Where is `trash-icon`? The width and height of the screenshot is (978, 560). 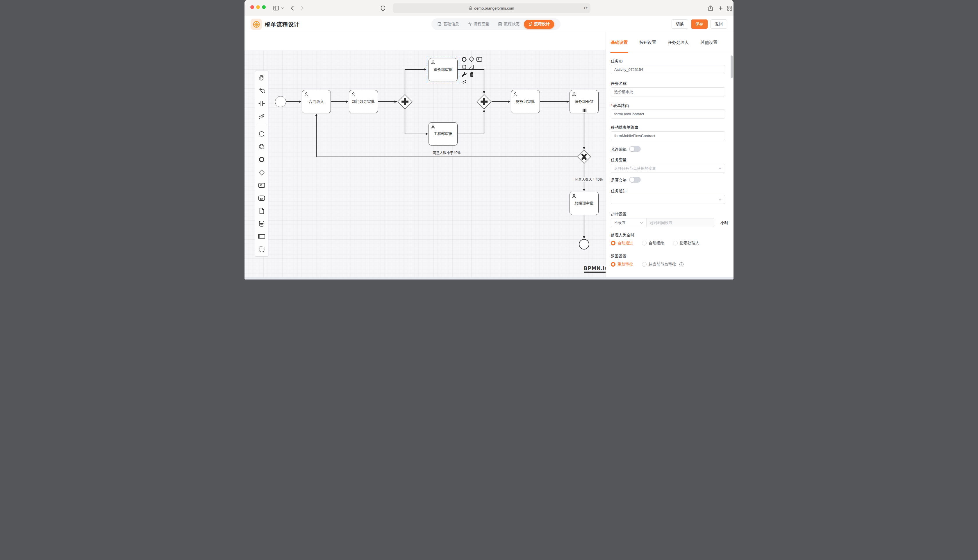 trash-icon is located at coordinates (471, 75).